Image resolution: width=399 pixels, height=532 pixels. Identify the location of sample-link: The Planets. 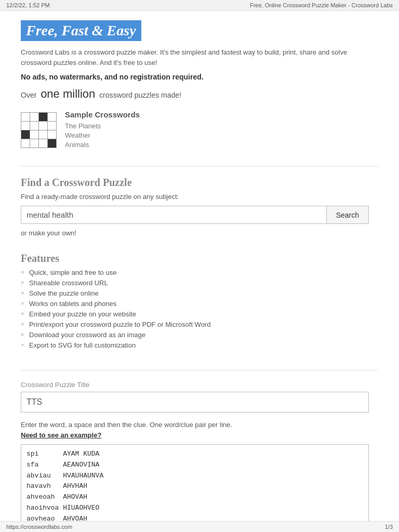
(83, 126).